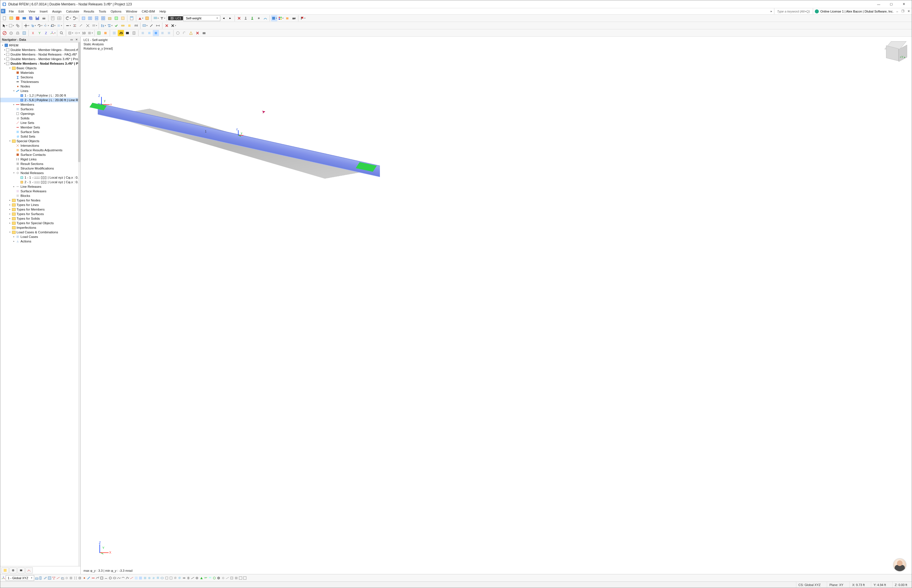  What do you see at coordinates (5, 570) in the screenshot?
I see `nav-tab-data` at bounding box center [5, 570].